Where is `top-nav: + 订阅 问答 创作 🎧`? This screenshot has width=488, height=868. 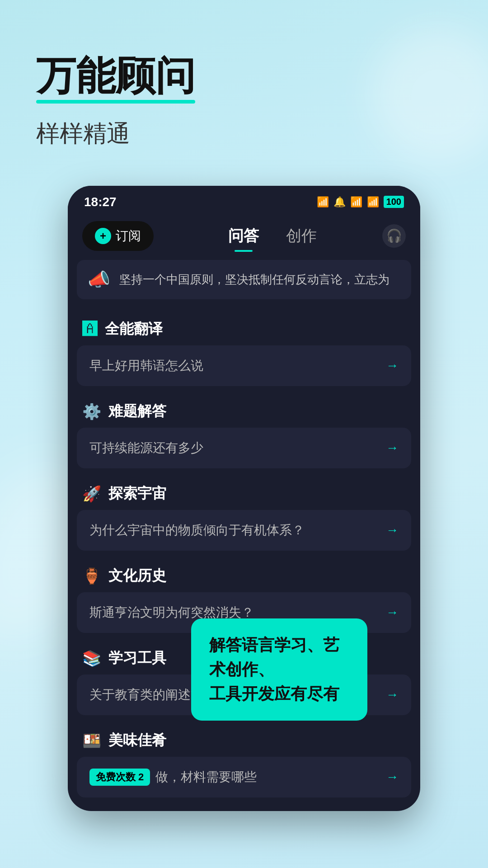
top-nav: + 订阅 问答 创作 🎧 is located at coordinates (244, 237).